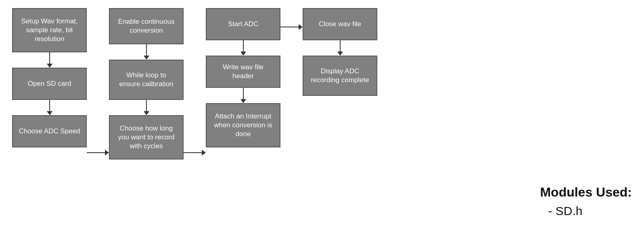  I want to click on box-choose-adc-speed: Choose ADC Speed, so click(49, 131).